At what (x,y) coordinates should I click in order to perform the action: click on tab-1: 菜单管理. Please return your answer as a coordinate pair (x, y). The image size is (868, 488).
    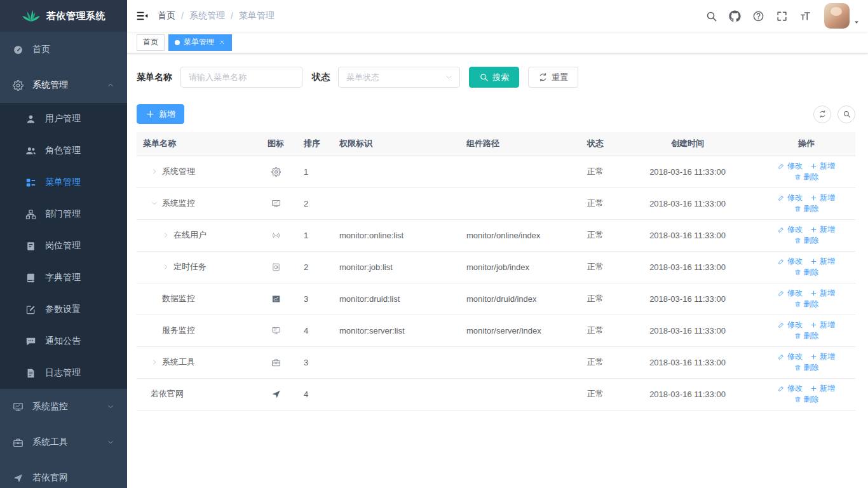
    Looking at the image, I should click on (200, 43).